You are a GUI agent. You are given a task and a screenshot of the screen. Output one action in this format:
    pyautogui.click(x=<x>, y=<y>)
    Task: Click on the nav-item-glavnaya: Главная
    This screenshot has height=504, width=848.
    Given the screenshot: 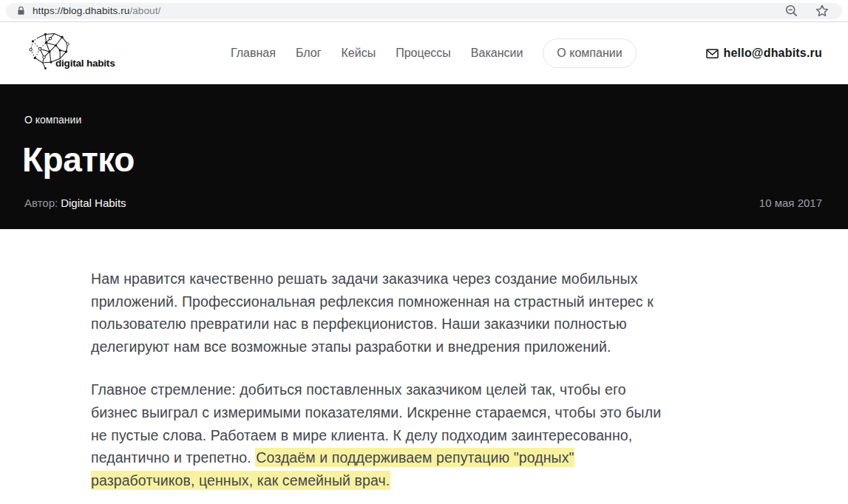 What is the action you would take?
    pyautogui.click(x=253, y=53)
    